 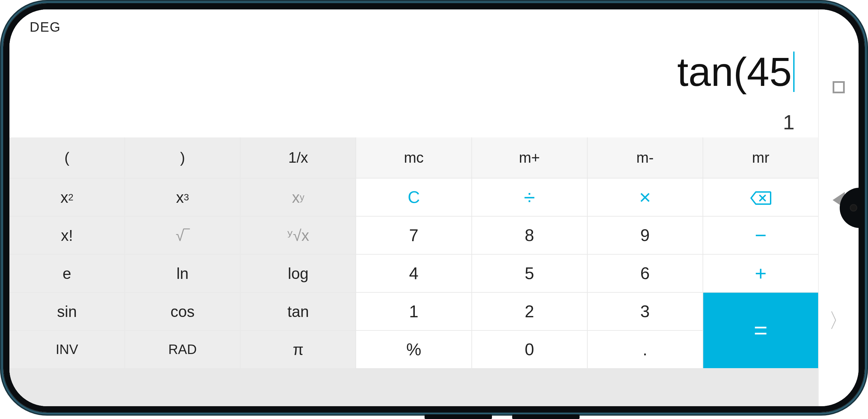 I want to click on x-squared-base: x, so click(x=64, y=197).